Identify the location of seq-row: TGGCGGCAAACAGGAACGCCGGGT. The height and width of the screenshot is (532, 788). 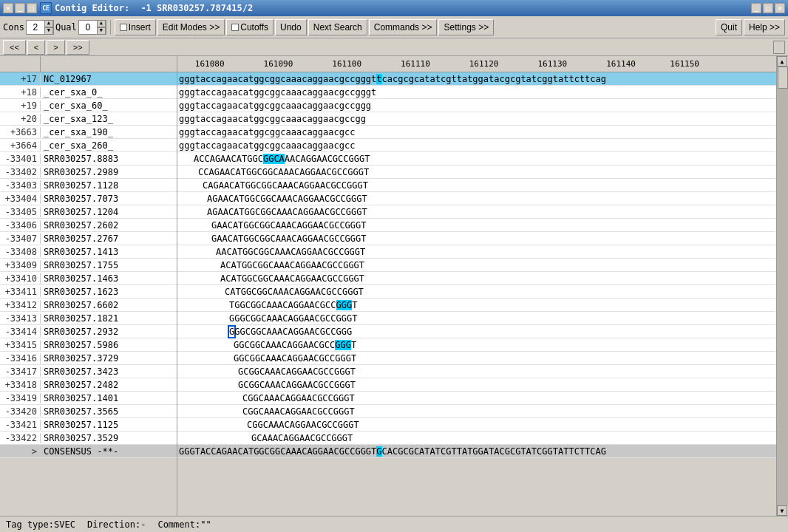
(477, 305).